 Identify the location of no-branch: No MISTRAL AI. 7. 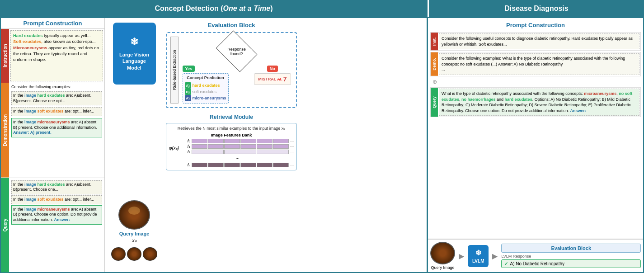
(272, 75).